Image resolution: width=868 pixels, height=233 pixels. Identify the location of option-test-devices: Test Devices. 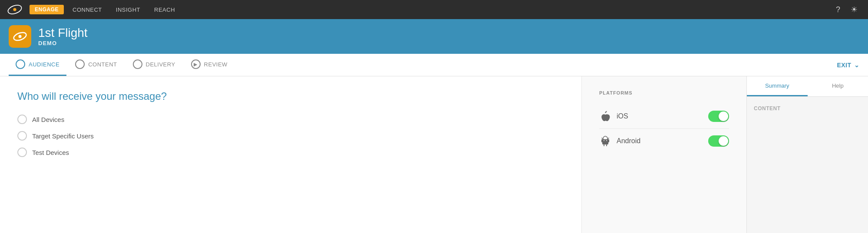
(291, 152).